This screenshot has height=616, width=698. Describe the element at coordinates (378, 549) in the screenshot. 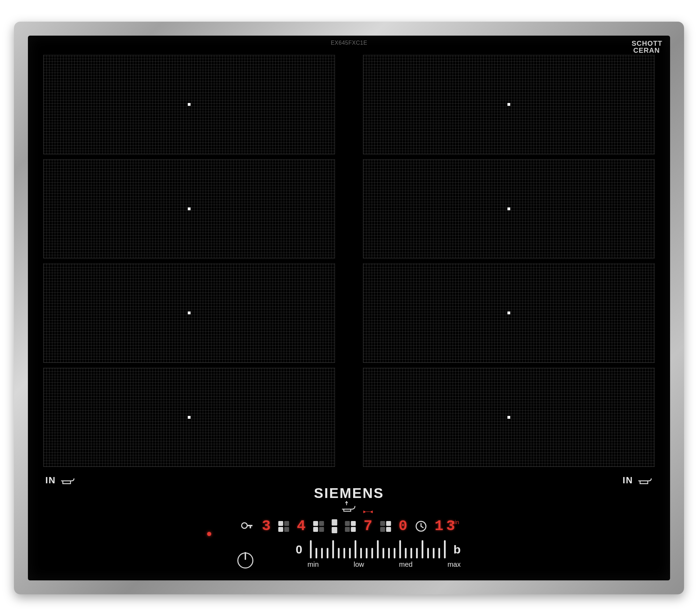

I see `power-slider` at that location.